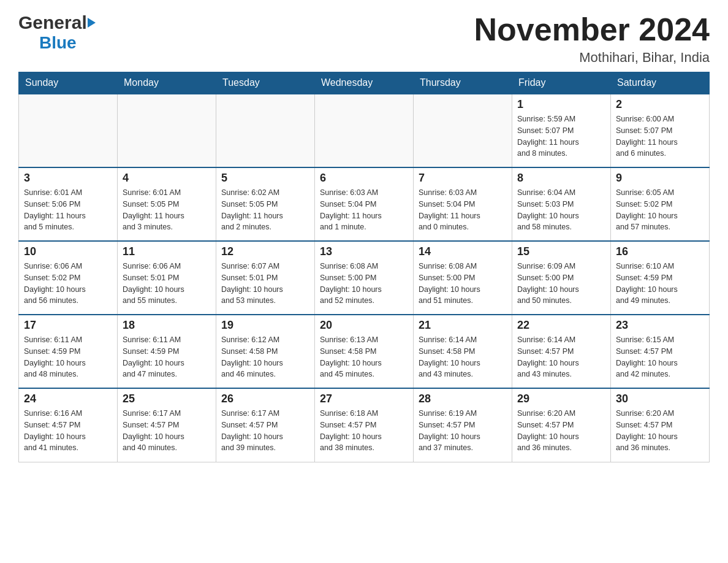 This screenshot has width=728, height=563. Describe the element at coordinates (561, 178) in the screenshot. I see `day-number: 8` at that location.